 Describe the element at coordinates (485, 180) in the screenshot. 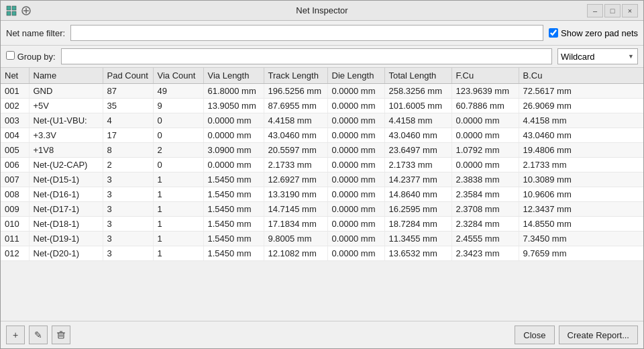

I see `table-cell: 2.3838 mm` at that location.